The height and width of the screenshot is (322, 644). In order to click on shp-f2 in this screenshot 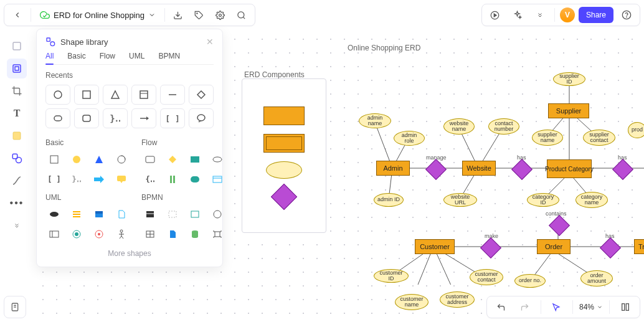, I will do `click(173, 159)`.